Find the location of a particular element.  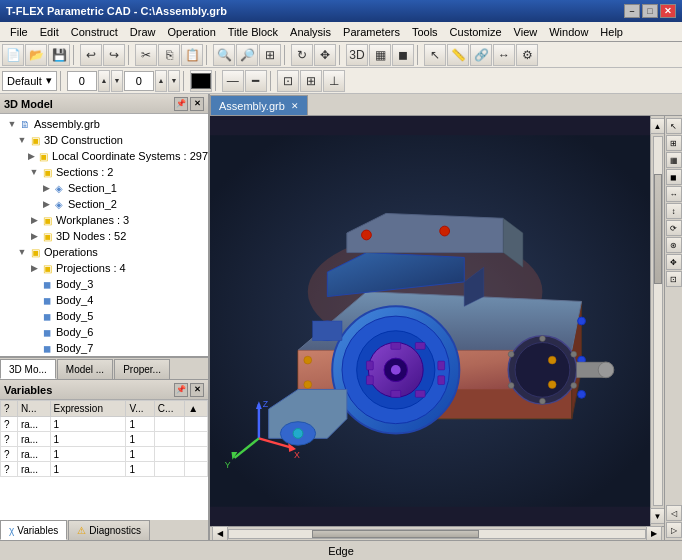

menu-window: Window is located at coordinates (568, 32).